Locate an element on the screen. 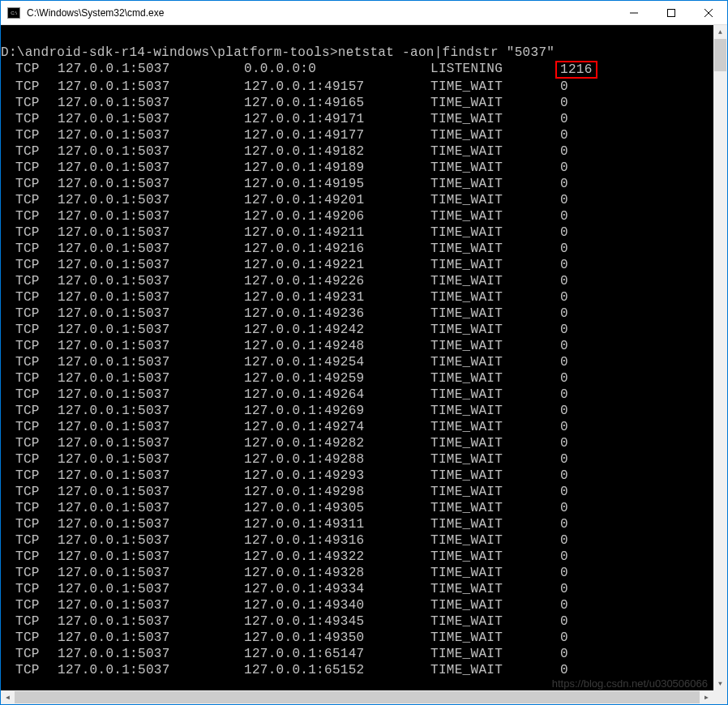 This screenshot has height=705, width=728. foreign-address-cell: 127.0.0.1:65147 is located at coordinates (337, 654).